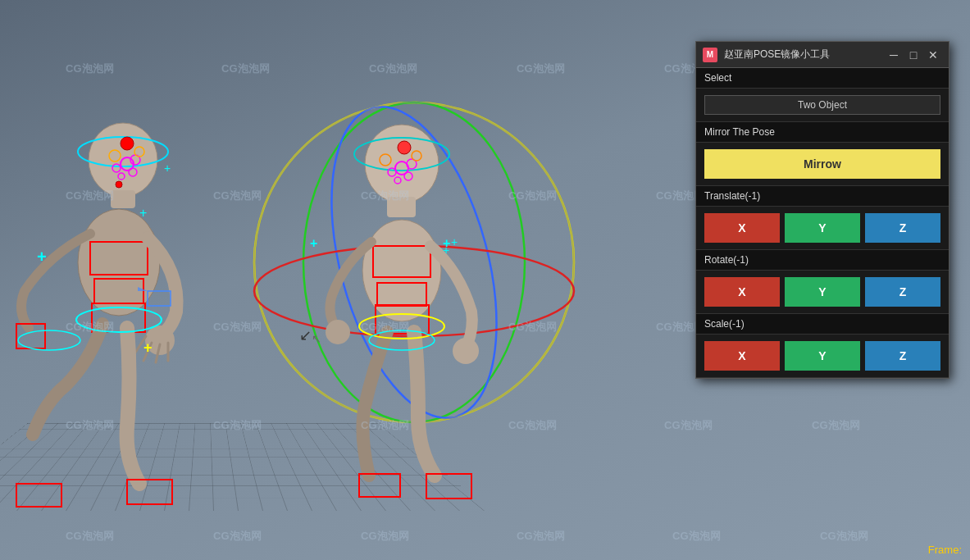 The image size is (970, 560). What do you see at coordinates (822, 356) in the screenshot?
I see `scale-axis-row: X Y Z` at bounding box center [822, 356].